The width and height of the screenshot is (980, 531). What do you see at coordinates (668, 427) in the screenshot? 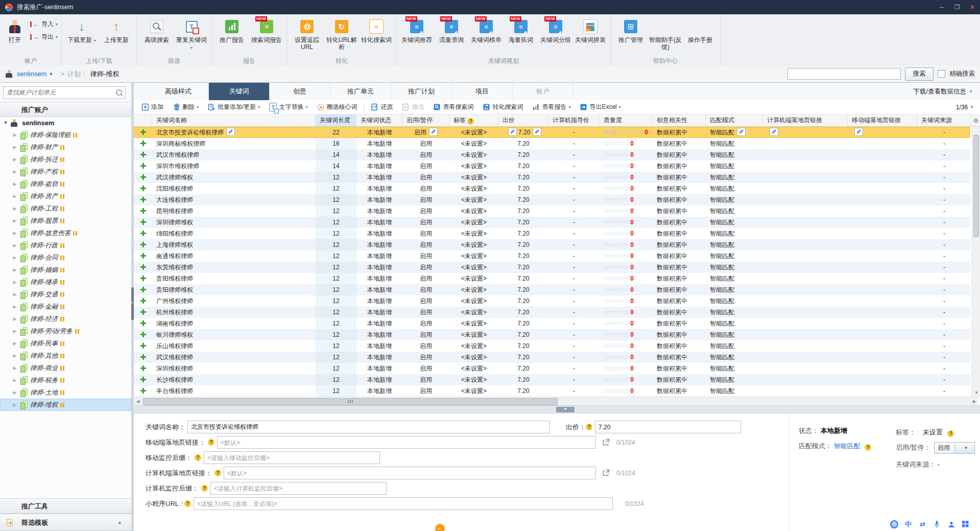
I see `bid-input` at bounding box center [668, 427].